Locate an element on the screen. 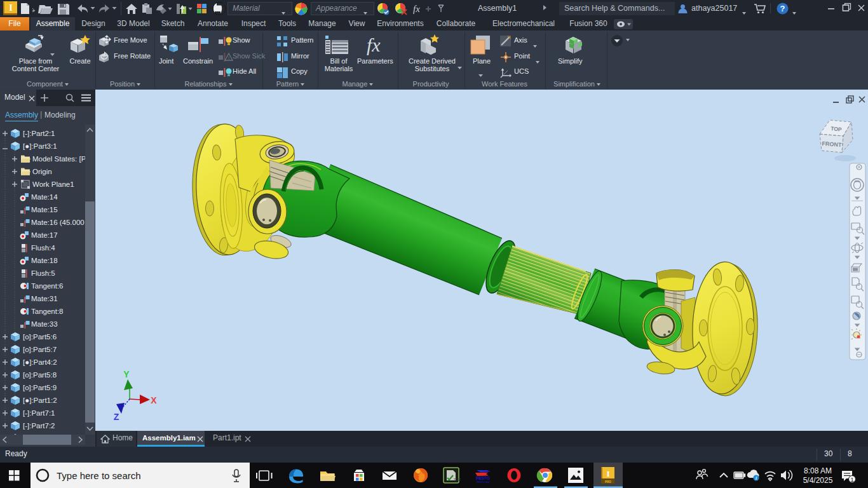 This screenshot has height=488, width=868. svg-text: X is located at coordinates (154, 400).